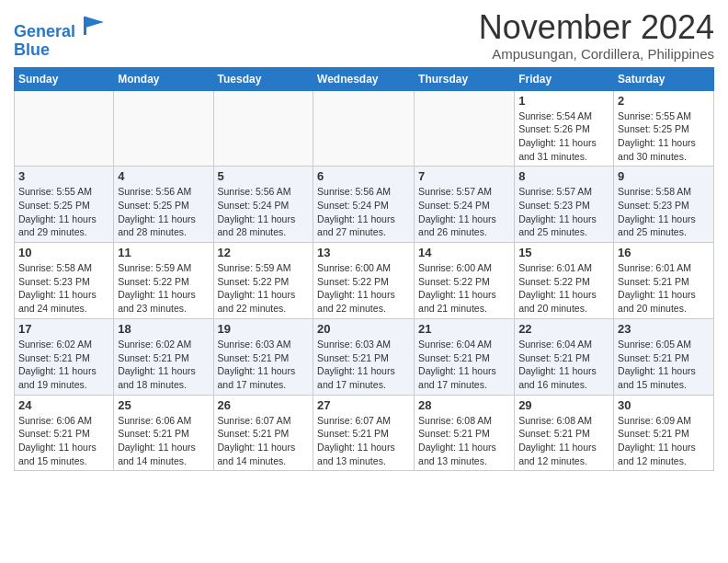 The image size is (728, 563). I want to click on day-number: 3, so click(64, 177).